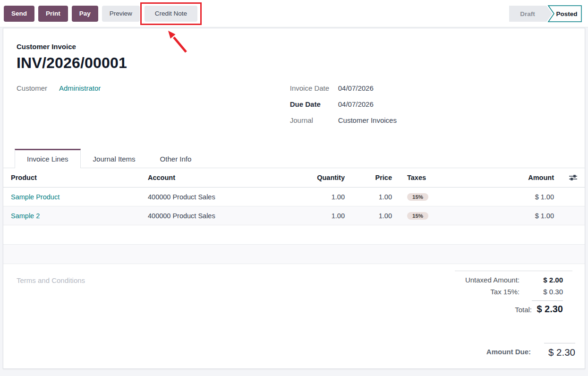  I want to click on customer-field-row: Customer Administrator, so click(153, 88).